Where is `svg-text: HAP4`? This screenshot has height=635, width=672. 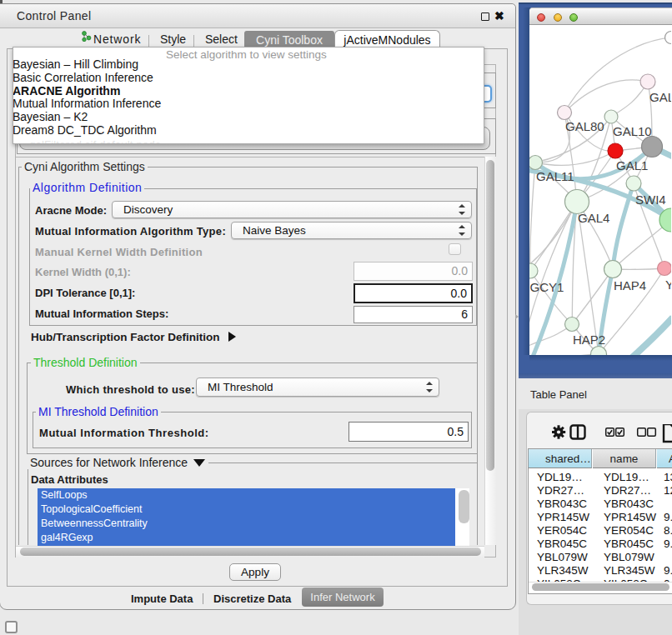
svg-text: HAP4 is located at coordinates (630, 285).